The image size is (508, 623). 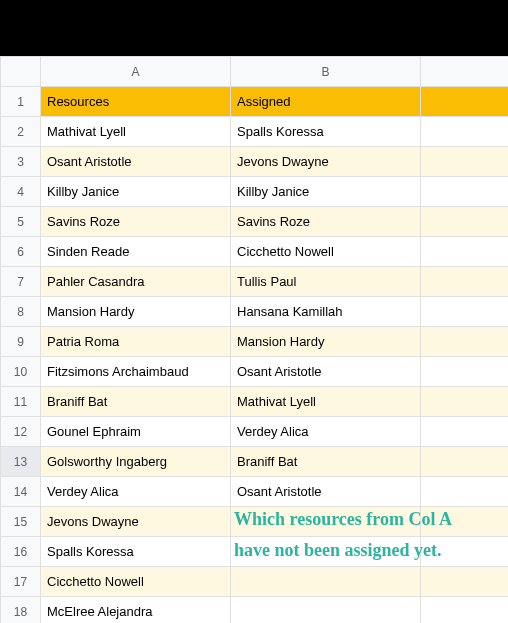 I want to click on table-row: 10Fitzsimons ArchaimbaudOsant Aristotle, so click(x=255, y=372).